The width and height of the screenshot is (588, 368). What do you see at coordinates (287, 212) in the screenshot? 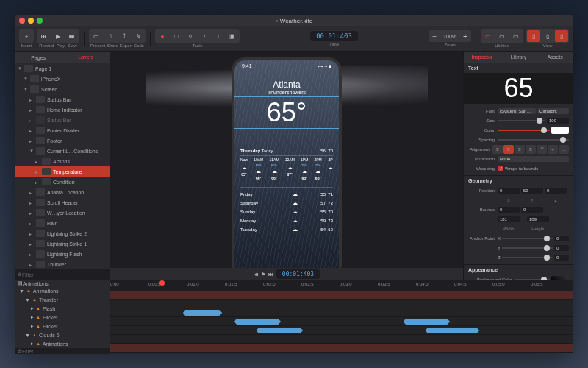
I see `daily-row: Sunday☁55 70` at bounding box center [287, 212].